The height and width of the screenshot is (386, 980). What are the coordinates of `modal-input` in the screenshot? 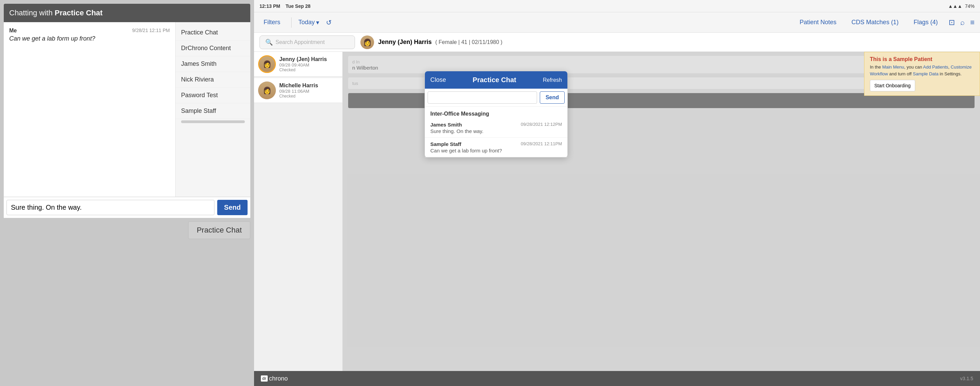 It's located at (482, 97).